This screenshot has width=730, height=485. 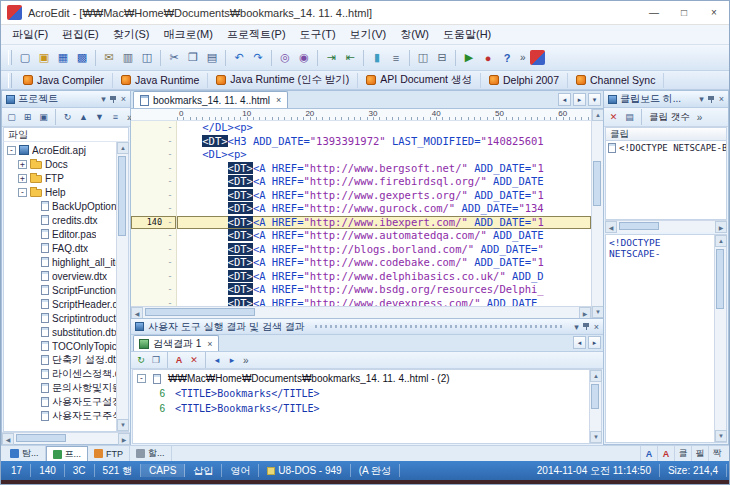 What do you see at coordinates (60, 416) in the screenshot?
I see `tree-item: 사용자도구주석설정` at bounding box center [60, 416].